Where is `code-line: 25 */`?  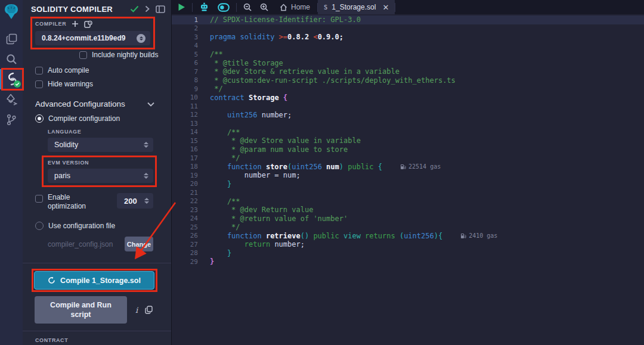 code-line: 25 */ is located at coordinates (408, 228).